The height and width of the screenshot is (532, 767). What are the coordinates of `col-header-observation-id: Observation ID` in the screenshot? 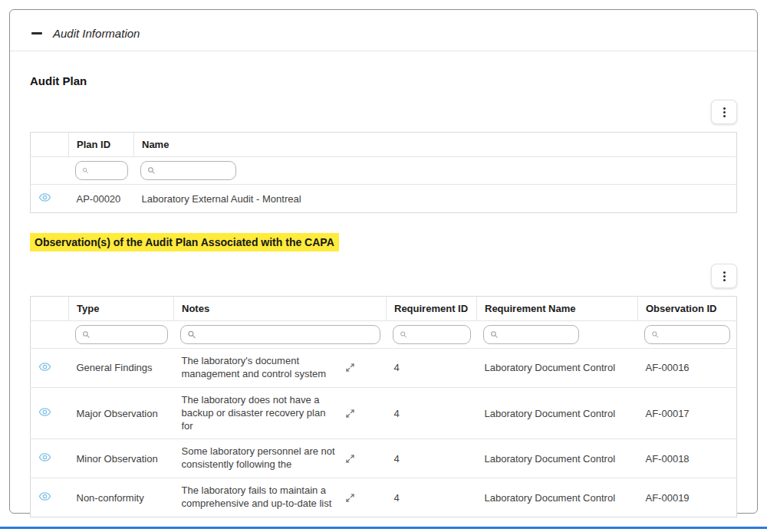 It's located at (687, 309).